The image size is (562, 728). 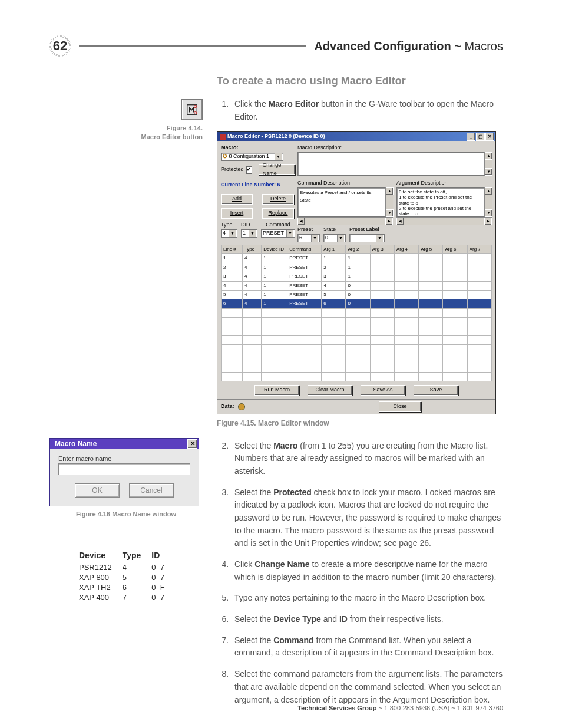 What do you see at coordinates (489, 172) in the screenshot?
I see `scroll-down-icon: ▼` at bounding box center [489, 172].